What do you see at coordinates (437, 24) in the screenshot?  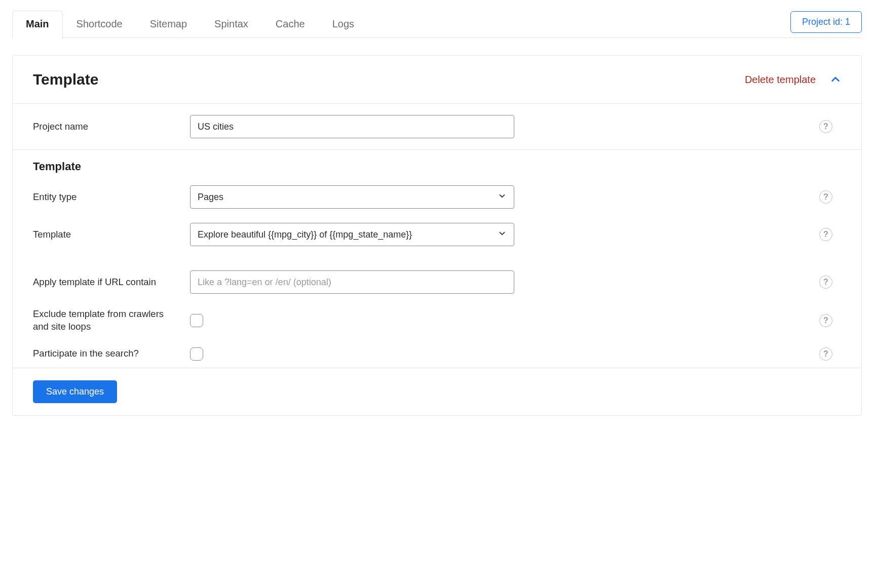 I see `tab-bar: Main Shortcode Sitemap Spintax Cache Log…` at bounding box center [437, 24].